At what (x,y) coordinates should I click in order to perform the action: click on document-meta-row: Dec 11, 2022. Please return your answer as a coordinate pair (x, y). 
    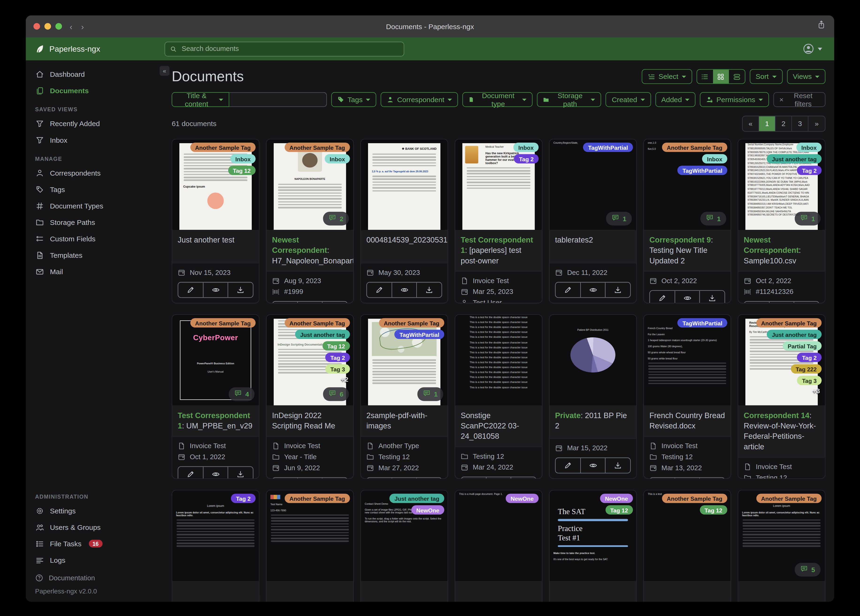
    Looking at the image, I should click on (593, 272).